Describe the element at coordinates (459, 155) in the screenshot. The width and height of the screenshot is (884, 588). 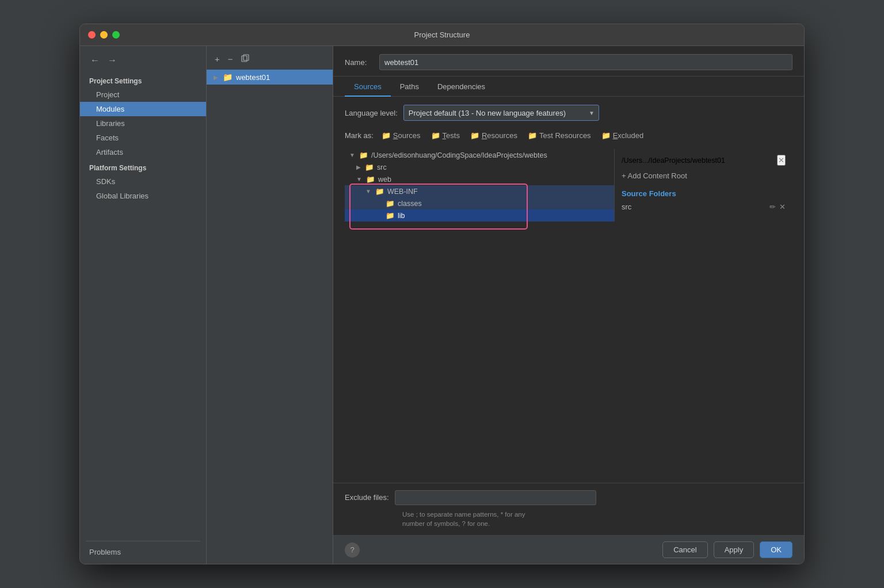
I see `root-path: /Users/edisonhuang/CodingSpace/IdeaProje…` at that location.